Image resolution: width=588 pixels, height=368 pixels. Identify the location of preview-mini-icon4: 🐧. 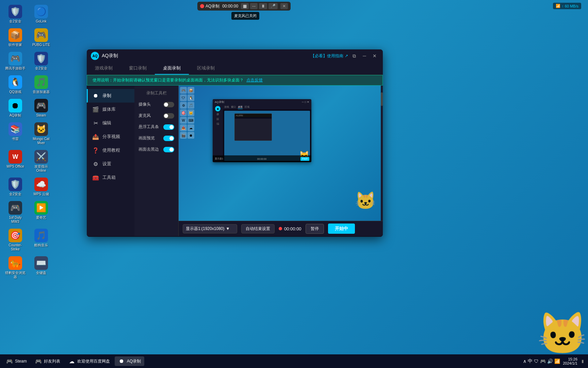
(191, 98).